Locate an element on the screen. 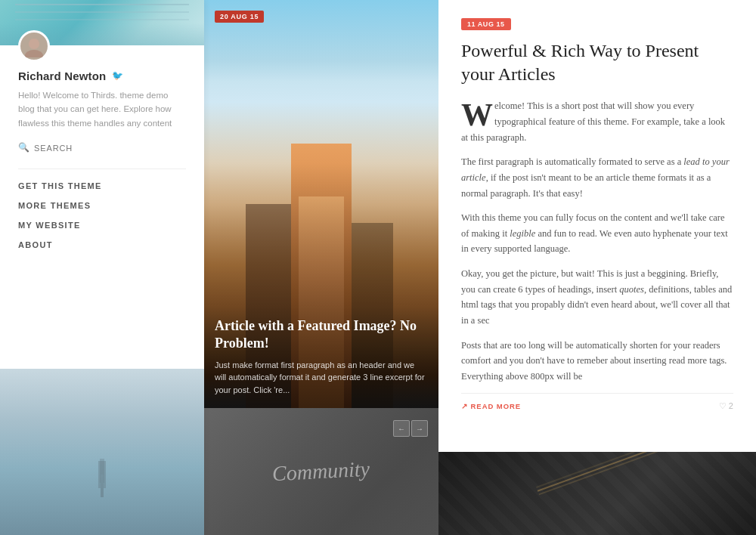  avatar is located at coordinates (34, 46).